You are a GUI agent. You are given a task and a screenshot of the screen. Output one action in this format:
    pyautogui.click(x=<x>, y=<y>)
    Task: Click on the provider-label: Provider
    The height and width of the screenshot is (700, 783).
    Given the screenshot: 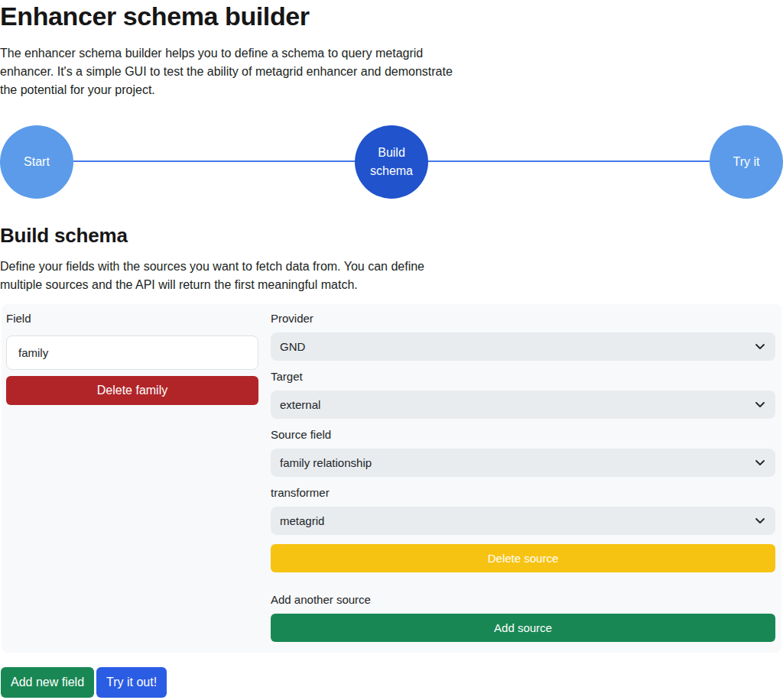 What is the action you would take?
    pyautogui.click(x=523, y=319)
    